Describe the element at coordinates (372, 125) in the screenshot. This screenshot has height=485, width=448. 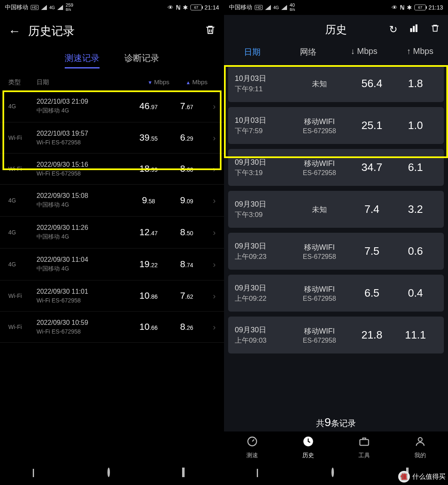
I see `download-speed: 25.1` at that location.